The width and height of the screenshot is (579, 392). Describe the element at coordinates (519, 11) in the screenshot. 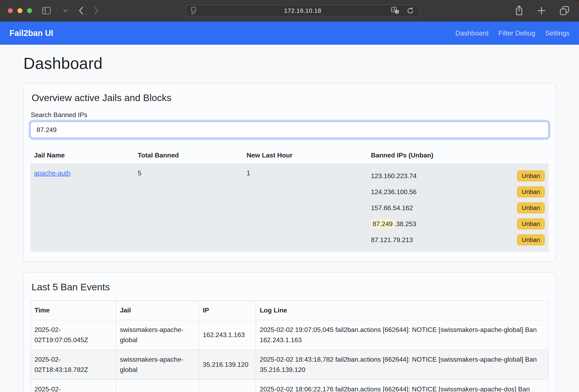

I see `share-icon` at that location.